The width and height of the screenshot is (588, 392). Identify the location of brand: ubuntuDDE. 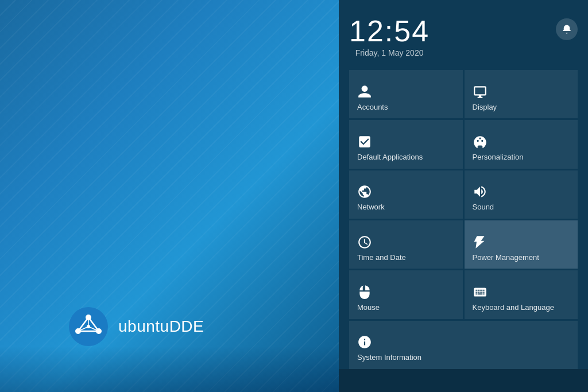
(137, 327).